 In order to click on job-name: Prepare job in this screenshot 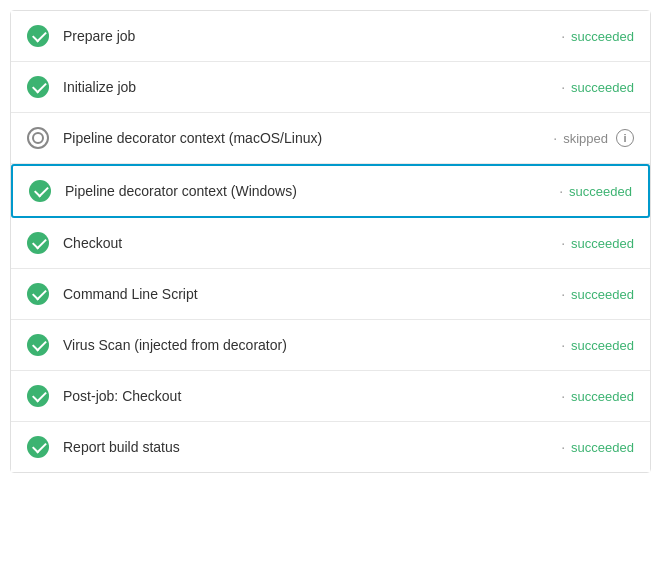, I will do `click(309, 36)`.